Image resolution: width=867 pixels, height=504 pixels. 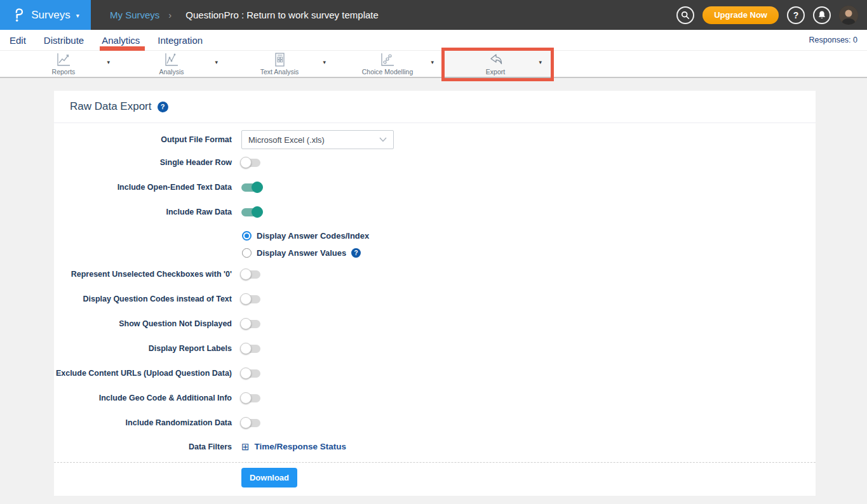 I want to click on analysis-chart-icon, so click(x=171, y=60).